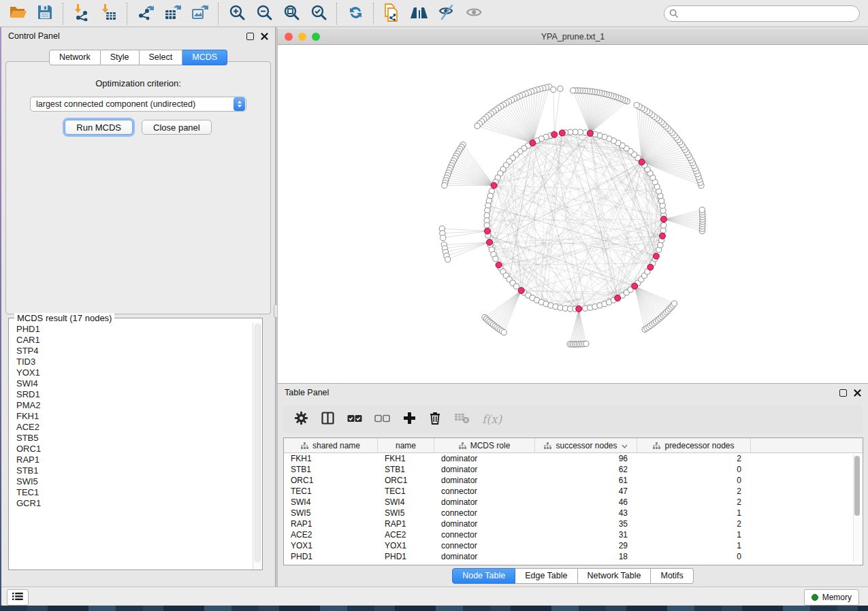  I want to click on delete-column-button, so click(435, 419).